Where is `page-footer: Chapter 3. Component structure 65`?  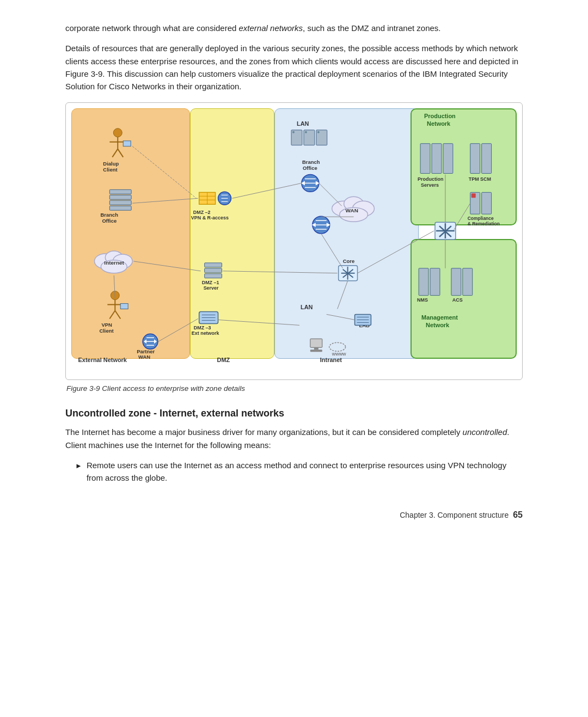 page-footer: Chapter 3. Component structure 65 is located at coordinates (294, 515).